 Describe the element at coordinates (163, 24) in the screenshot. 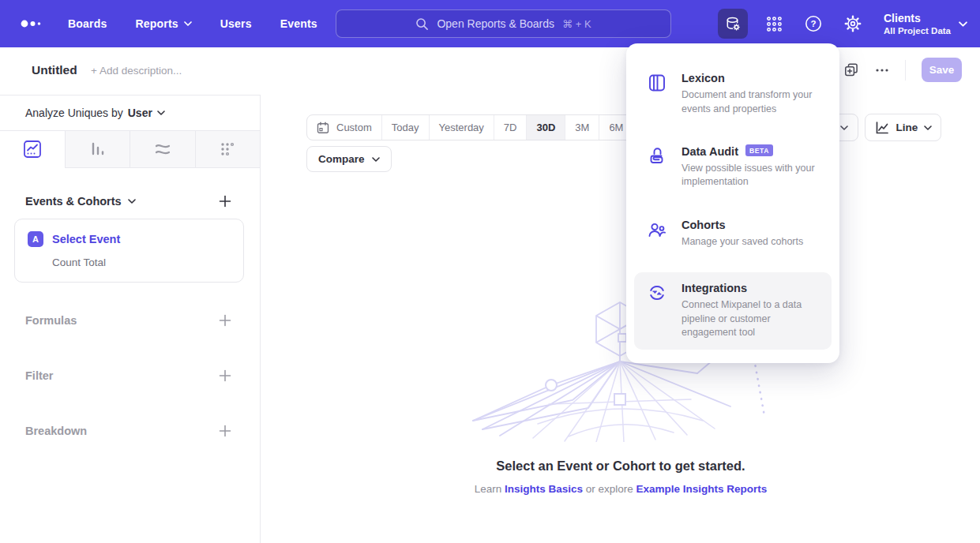

I see `nav-item-reports: Reports` at that location.